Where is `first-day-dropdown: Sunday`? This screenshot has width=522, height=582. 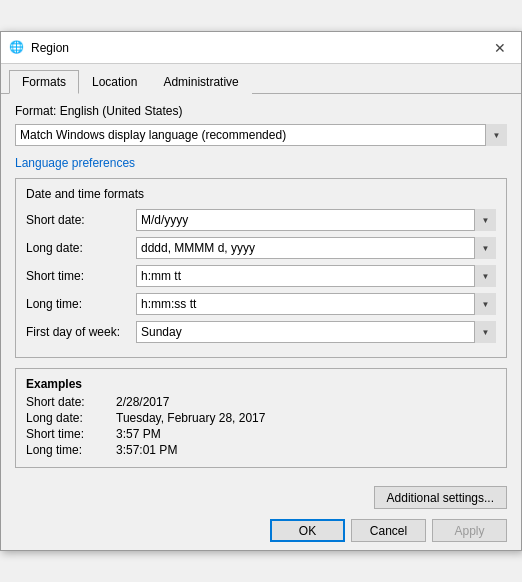
first-day-dropdown: Sunday is located at coordinates (316, 332).